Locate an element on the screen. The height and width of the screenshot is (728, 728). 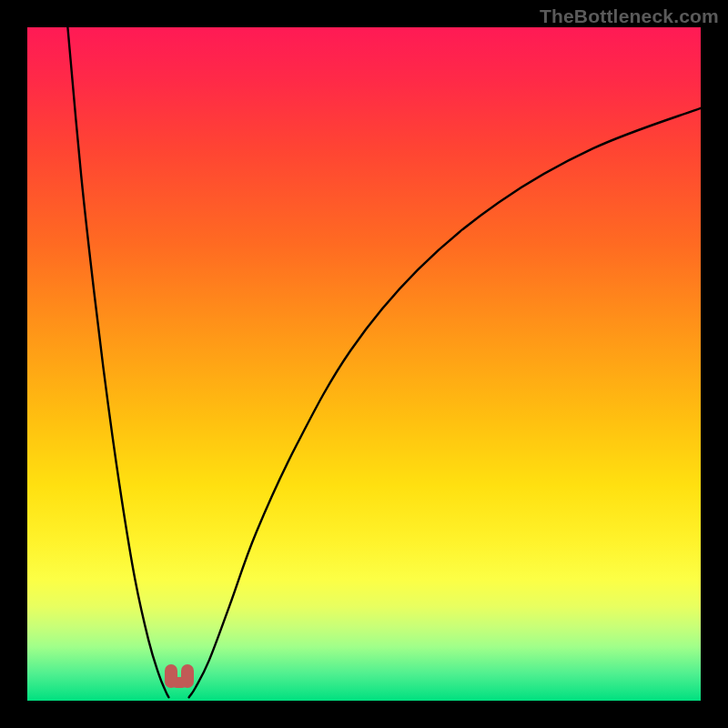
optimum-marker is located at coordinates (179, 676).